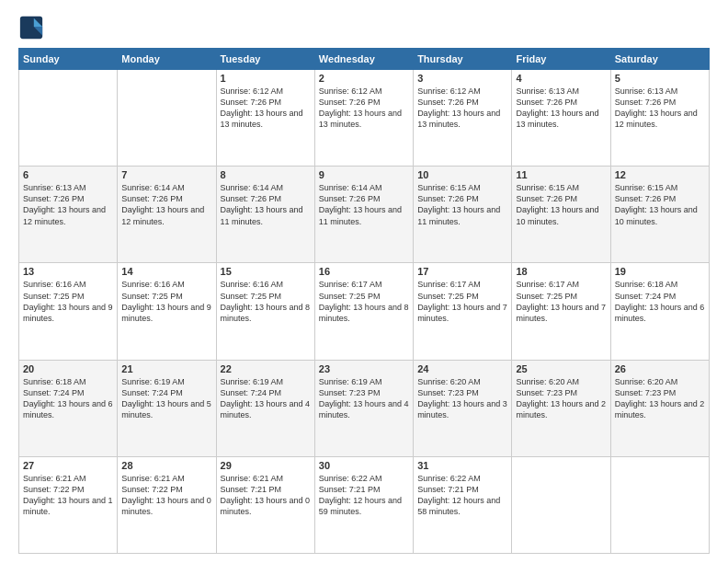 The height and width of the screenshot is (563, 728). Describe the element at coordinates (364, 215) in the screenshot. I see `calendar-cell: 9Sunrise: 6:14 AMSunset: 7:26 PMDaylight…` at that location.